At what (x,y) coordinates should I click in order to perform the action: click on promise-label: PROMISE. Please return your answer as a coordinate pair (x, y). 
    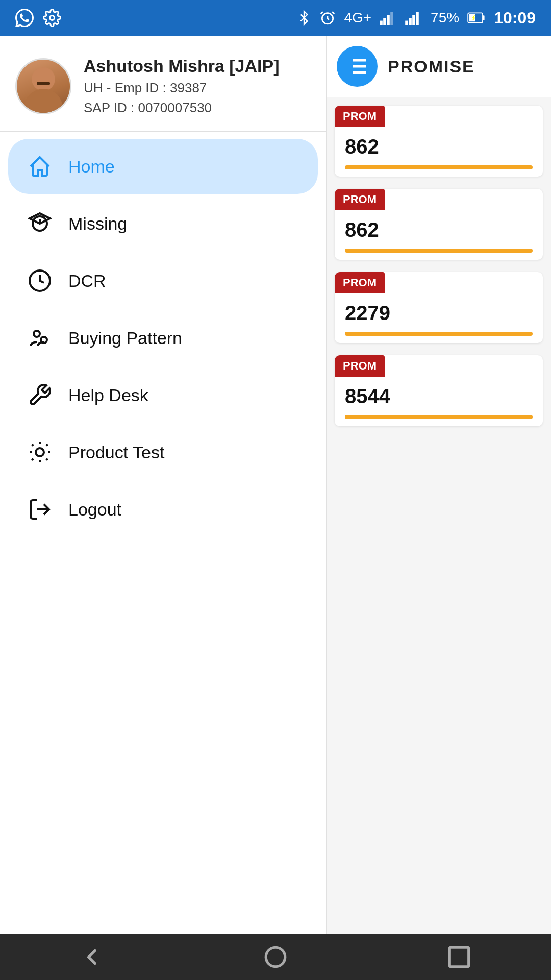
    Looking at the image, I should click on (432, 66).